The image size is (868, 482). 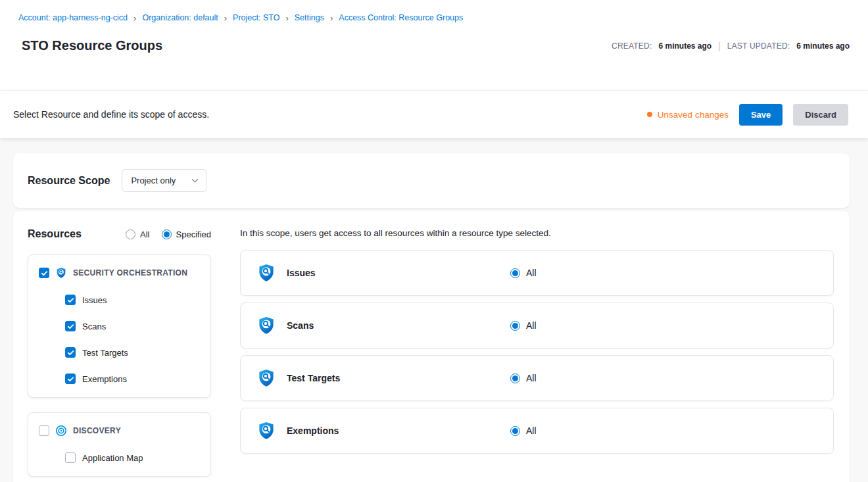 What do you see at coordinates (120, 326) in the screenshot?
I see `resource-group-security-orchestration: SECURITY ORCHESTRATION Issues Scans` at bounding box center [120, 326].